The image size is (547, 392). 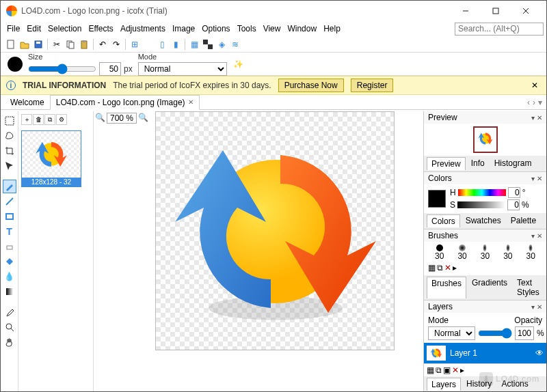 I want to click on menu-view: View, so click(x=272, y=29).